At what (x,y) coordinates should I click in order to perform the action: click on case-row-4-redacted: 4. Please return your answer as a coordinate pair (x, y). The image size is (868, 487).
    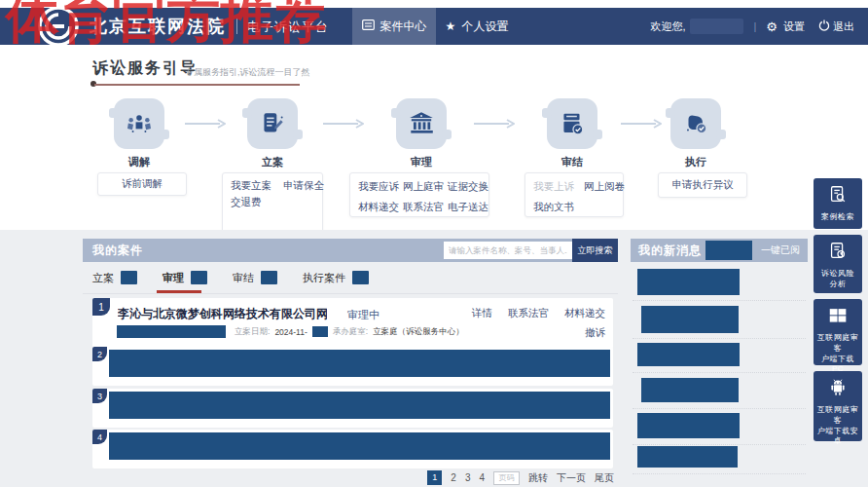
    Looking at the image, I should click on (352, 449).